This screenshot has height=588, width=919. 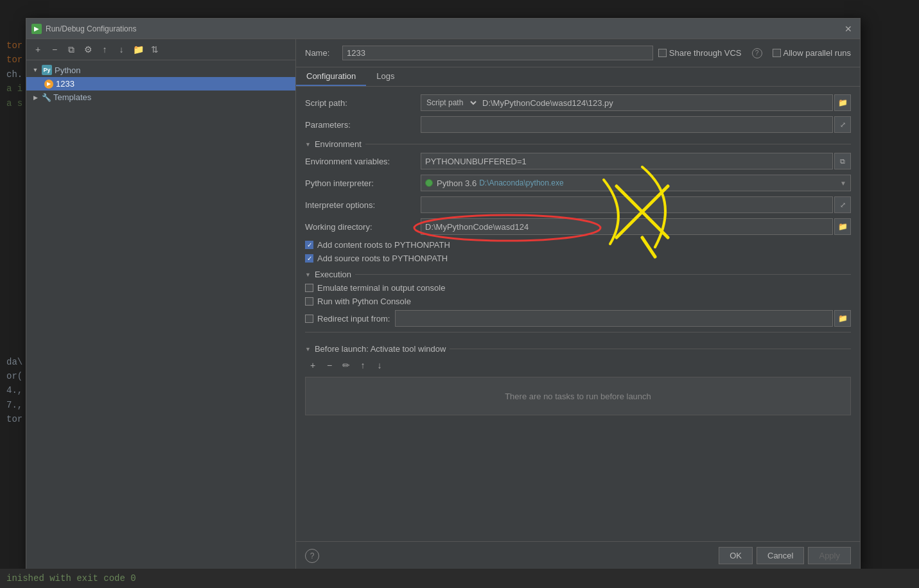 I want to click on name-input, so click(x=498, y=53).